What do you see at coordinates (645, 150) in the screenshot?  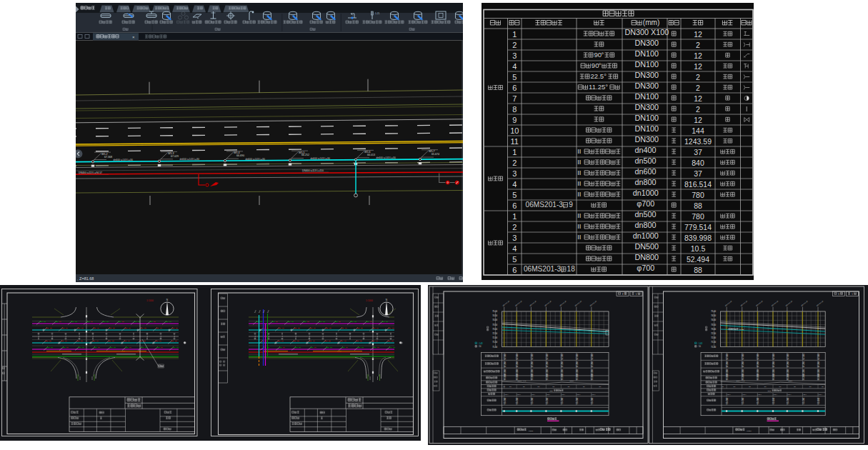 I see `svg-text: dn400` at bounding box center [645, 150].